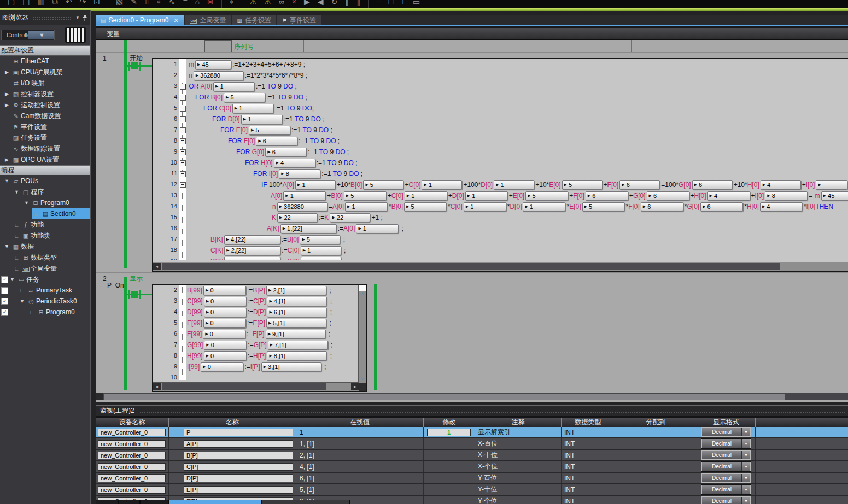 The image size is (848, 504). Describe the element at coordinates (136, 279) in the screenshot. I see `rung-comment: 显示` at that location.